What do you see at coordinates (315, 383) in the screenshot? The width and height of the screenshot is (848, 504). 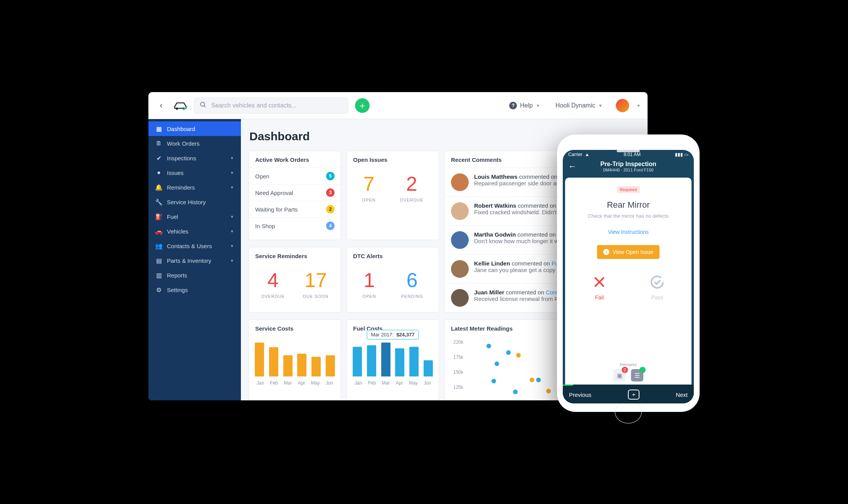 I see `x-tick: May` at bounding box center [315, 383].